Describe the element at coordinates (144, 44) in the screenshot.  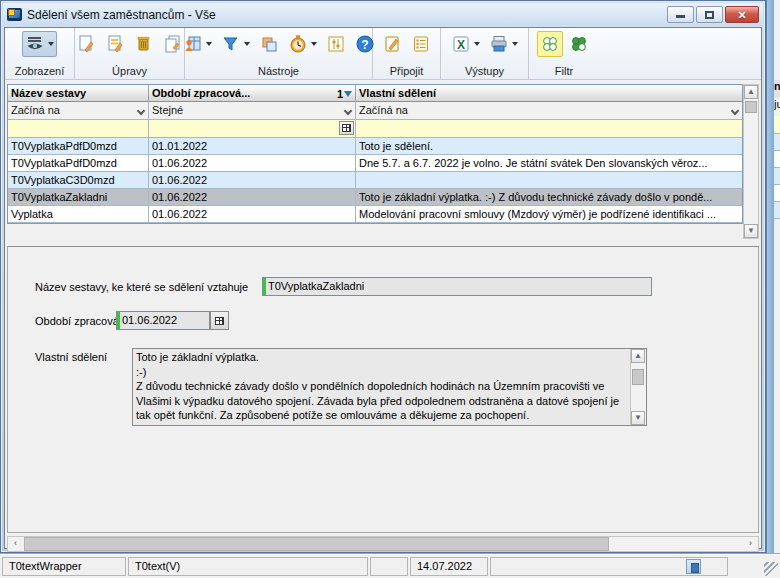
I see `delete-record-button` at that location.